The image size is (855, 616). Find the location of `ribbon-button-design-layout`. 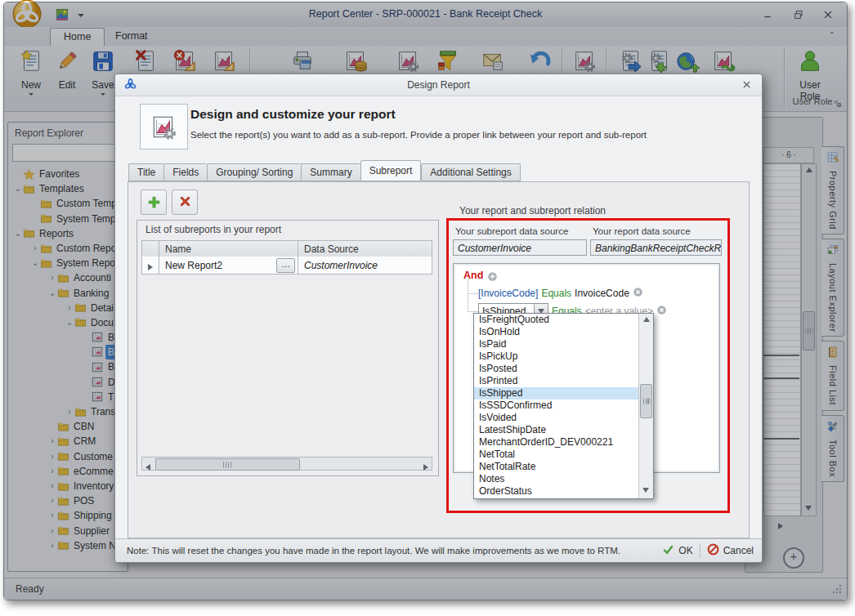

ribbon-button-design-layout is located at coordinates (224, 61).